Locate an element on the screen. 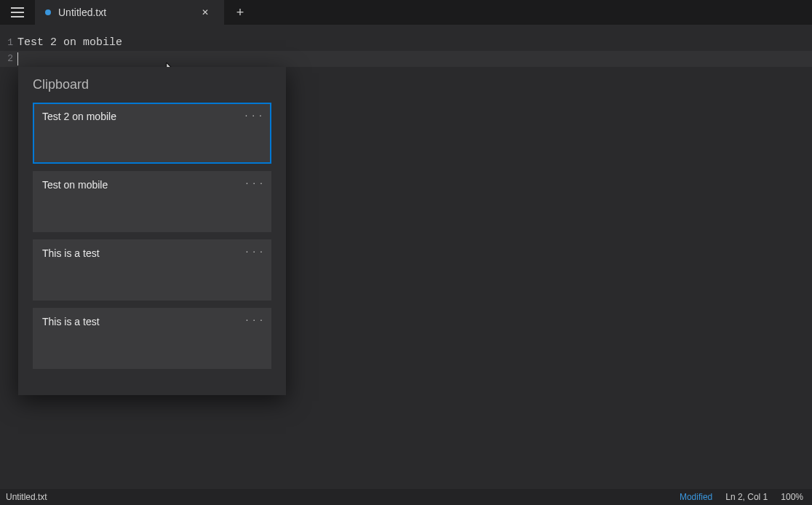  line-number: 1 is located at coordinates (7, 43).